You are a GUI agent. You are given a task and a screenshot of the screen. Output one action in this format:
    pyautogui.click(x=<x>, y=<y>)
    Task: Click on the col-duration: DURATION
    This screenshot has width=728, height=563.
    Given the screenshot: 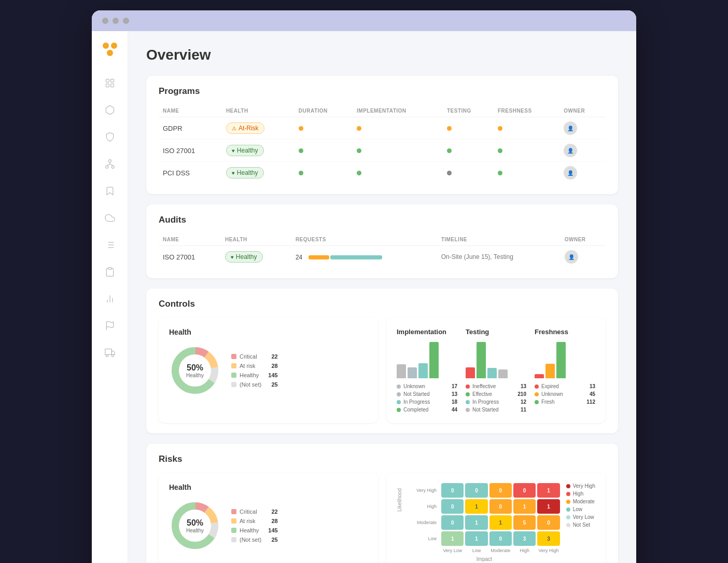 What is the action you would take?
    pyautogui.click(x=324, y=111)
    